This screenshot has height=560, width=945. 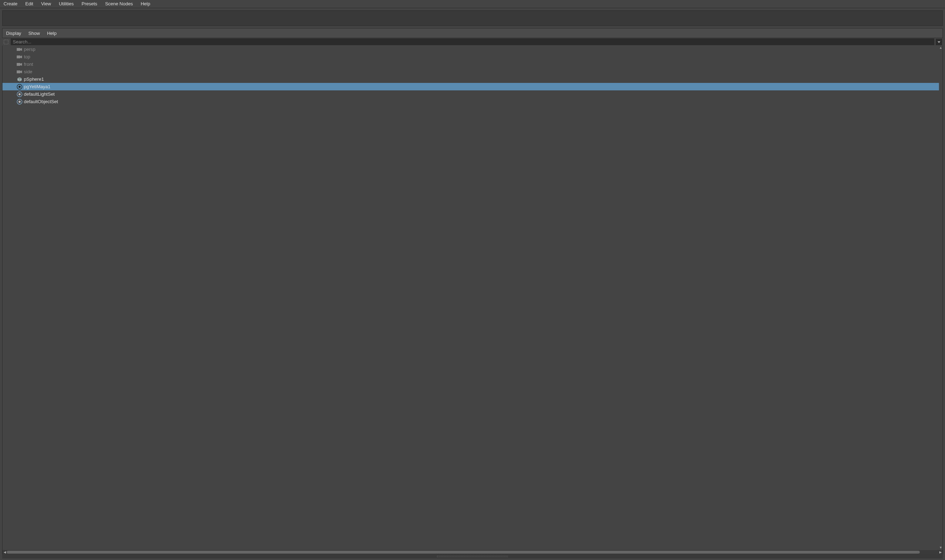 What do you see at coordinates (472, 552) in the screenshot?
I see `hscroll-track` at bounding box center [472, 552].